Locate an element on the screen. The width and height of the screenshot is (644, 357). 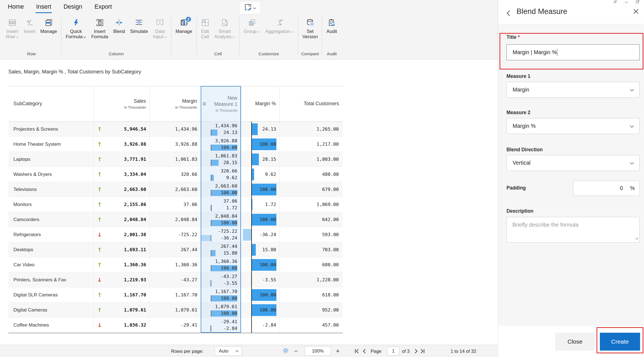
sales-cell: ↑2,155.86 is located at coordinates (121, 204).